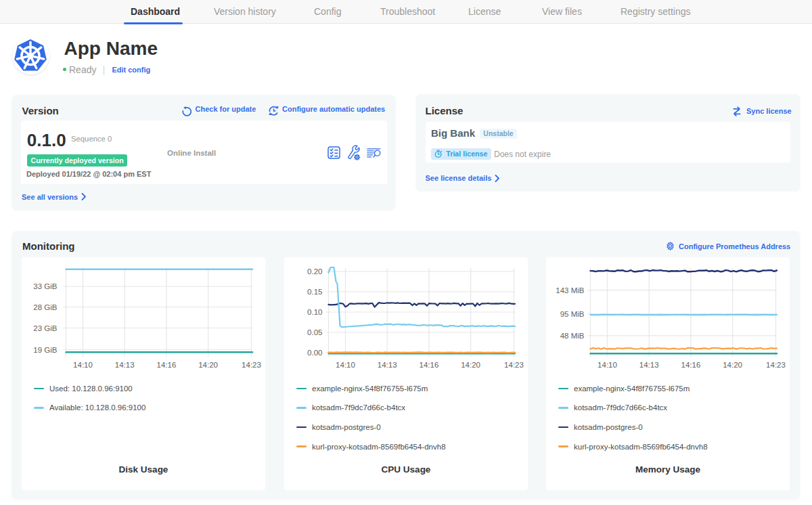 The image size is (812, 505). Describe the element at coordinates (45, 286) in the screenshot. I see `svg-text: 33 GiB` at that location.